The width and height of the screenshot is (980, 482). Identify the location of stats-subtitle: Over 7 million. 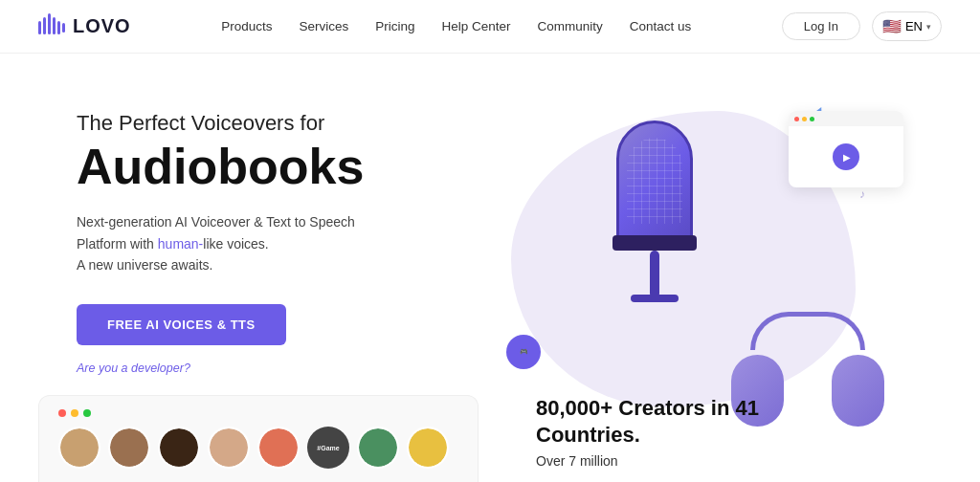
(729, 461).